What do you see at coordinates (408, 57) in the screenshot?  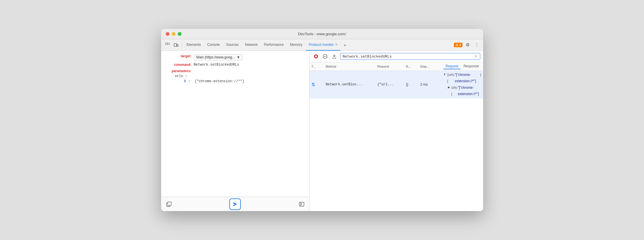 I see `command-input` at bounding box center [408, 57].